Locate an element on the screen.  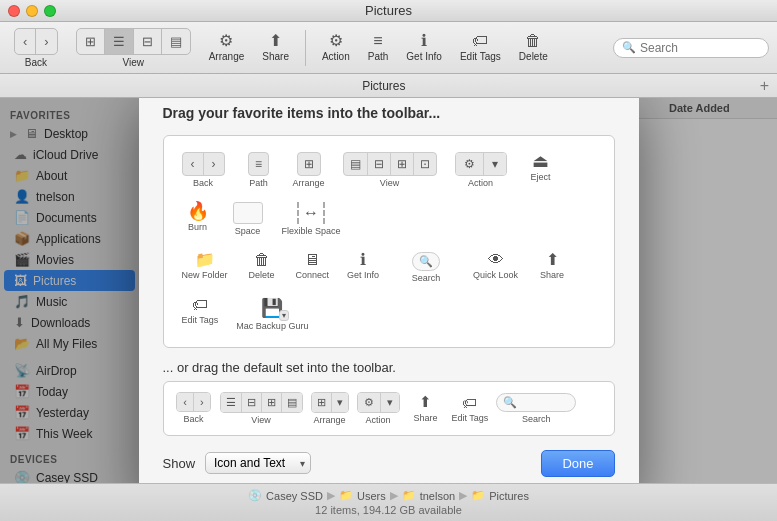
search-input is located at coordinates (700, 48).